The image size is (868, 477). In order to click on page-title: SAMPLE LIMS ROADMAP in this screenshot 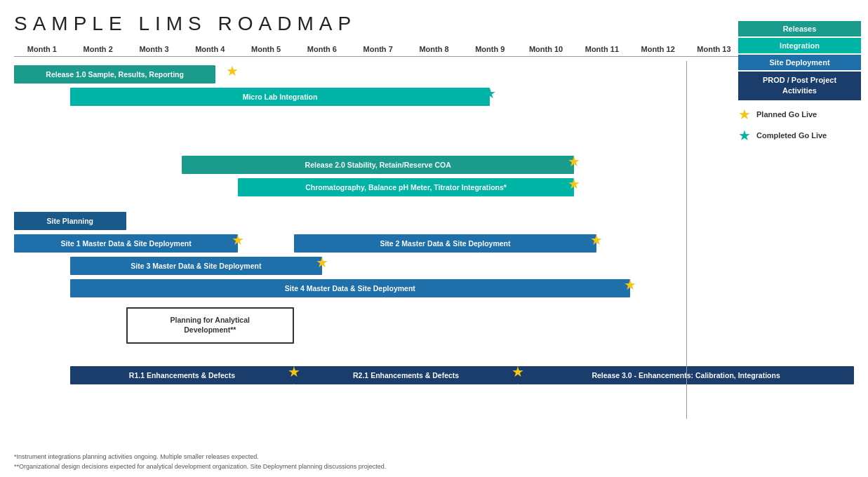, I will do `click(434, 24)`.